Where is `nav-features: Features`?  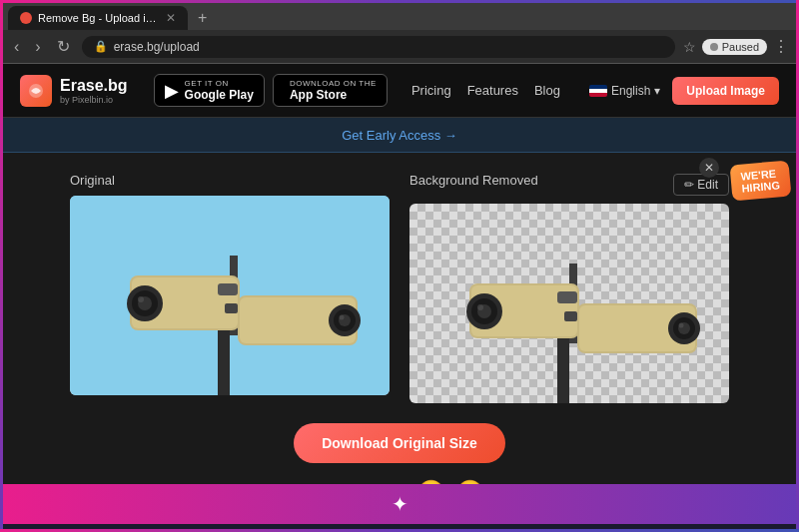
nav-features: Features is located at coordinates (493, 90).